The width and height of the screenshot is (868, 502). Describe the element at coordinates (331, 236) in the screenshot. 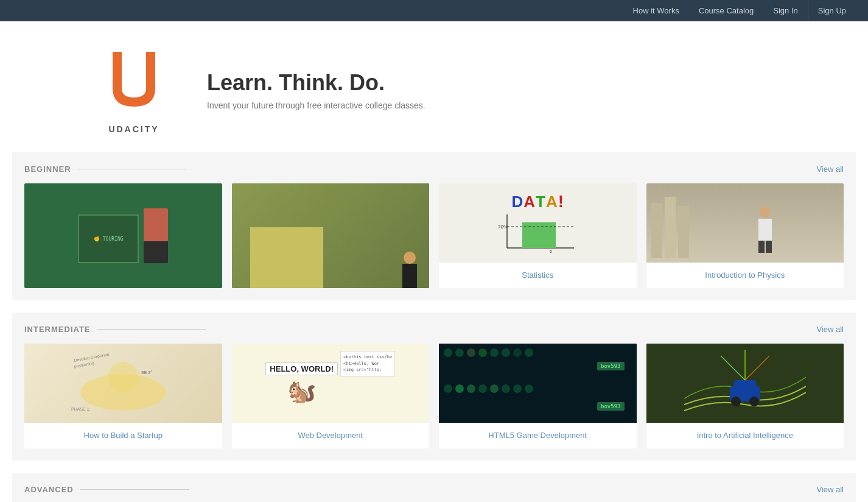

I see `course-card-algebra: College Algebra` at that location.